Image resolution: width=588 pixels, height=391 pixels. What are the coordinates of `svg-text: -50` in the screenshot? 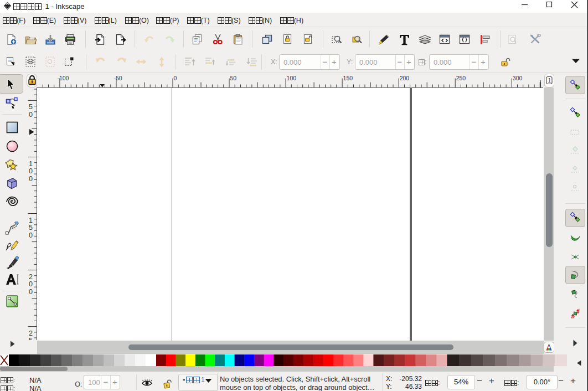 It's located at (118, 78).